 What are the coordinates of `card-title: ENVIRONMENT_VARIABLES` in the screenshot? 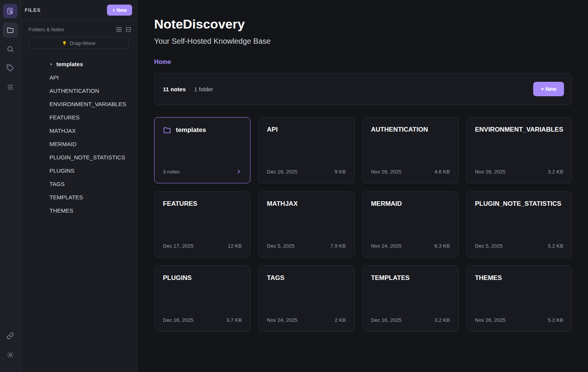 It's located at (519, 130).